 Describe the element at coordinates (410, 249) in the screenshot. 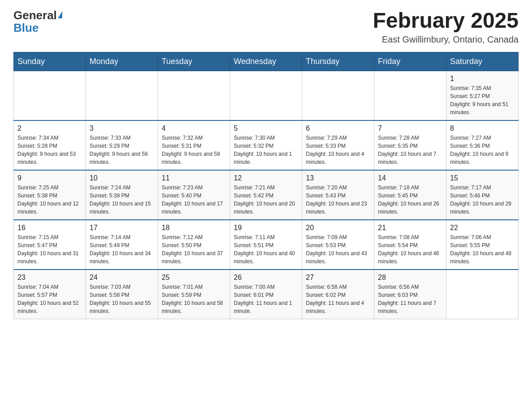

I see `day-info: Sunrise: 7:08 AMSunset: 5:54 PMDaylight:…` at that location.